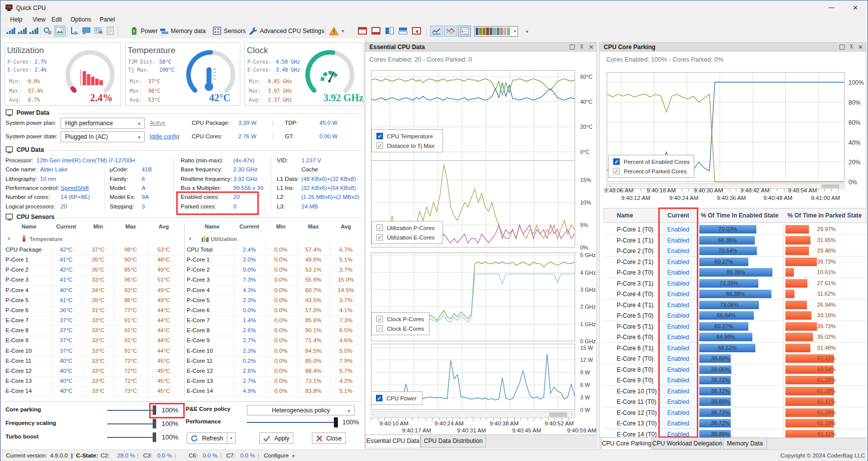 The image size is (868, 461). I want to click on scroll-thumb, so click(558, 415).